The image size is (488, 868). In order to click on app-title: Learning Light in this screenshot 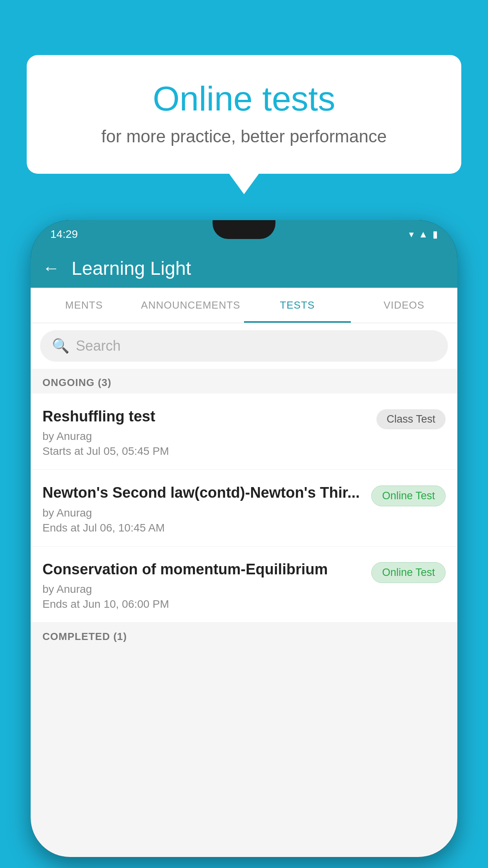, I will do `click(131, 268)`.